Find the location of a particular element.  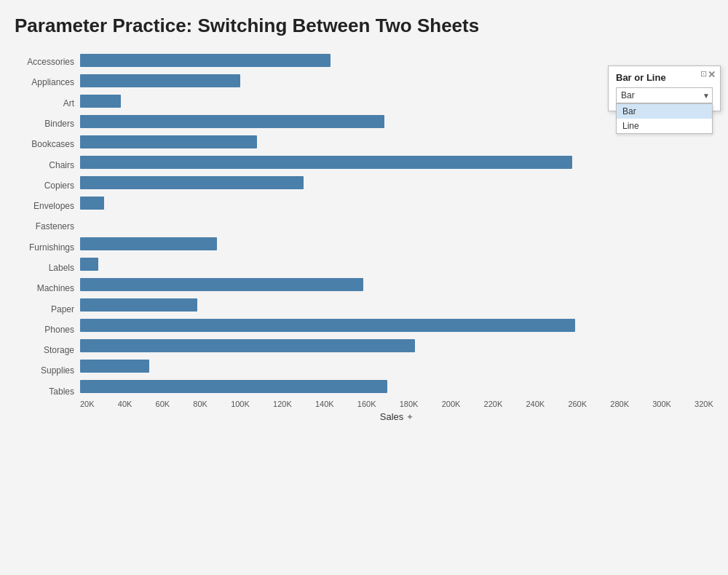

y-label: Supplies is located at coordinates (58, 370).